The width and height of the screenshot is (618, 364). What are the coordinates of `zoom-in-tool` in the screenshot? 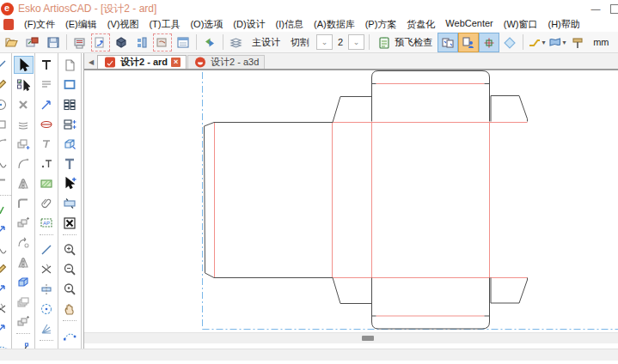 It's located at (70, 249).